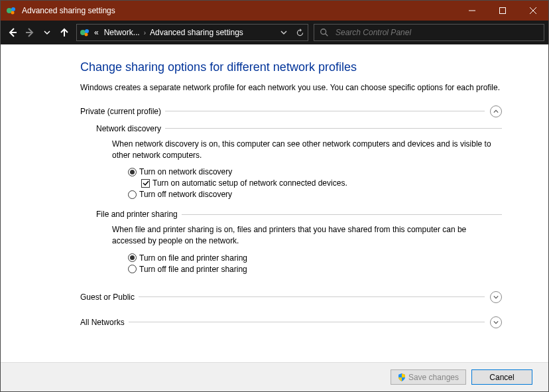 The image size is (549, 392). Describe the element at coordinates (137, 214) in the screenshot. I see `group-label-file-printer: File and printer sharing` at that location.